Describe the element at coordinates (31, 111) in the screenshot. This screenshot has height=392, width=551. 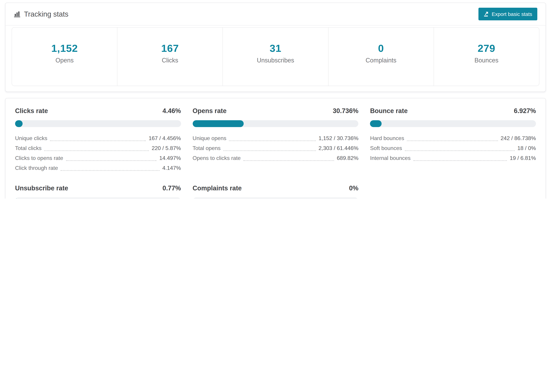
I see `rate-title: Clicks rate` at that location.